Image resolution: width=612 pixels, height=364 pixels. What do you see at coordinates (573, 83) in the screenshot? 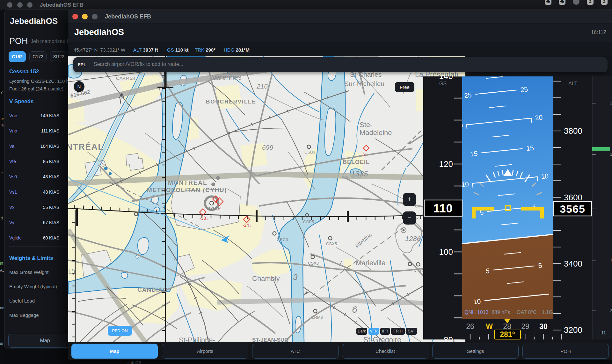
I see `svg-text: ALT` at bounding box center [573, 83].